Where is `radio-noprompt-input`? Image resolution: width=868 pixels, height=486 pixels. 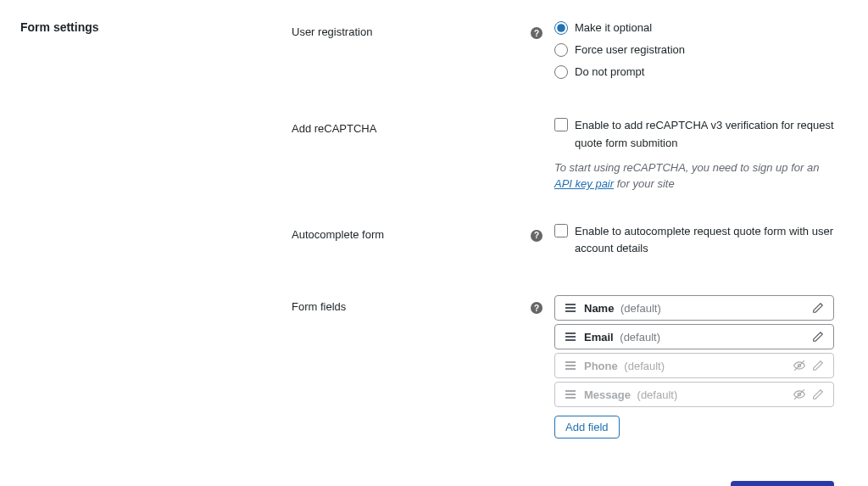 radio-noprompt-input is located at coordinates (561, 72).